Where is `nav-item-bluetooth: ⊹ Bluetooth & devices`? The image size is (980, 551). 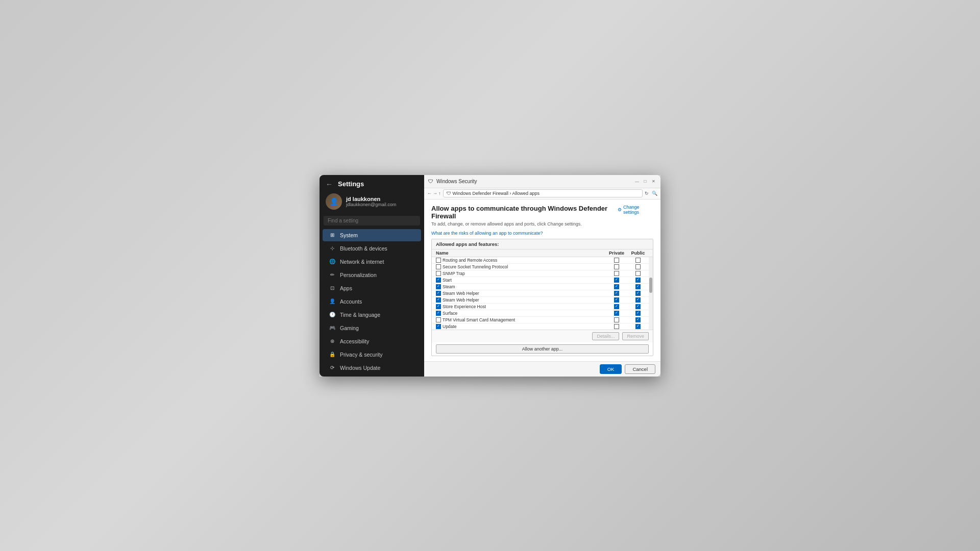
nav-item-bluetooth: ⊹ Bluetooth & devices is located at coordinates (372, 248).